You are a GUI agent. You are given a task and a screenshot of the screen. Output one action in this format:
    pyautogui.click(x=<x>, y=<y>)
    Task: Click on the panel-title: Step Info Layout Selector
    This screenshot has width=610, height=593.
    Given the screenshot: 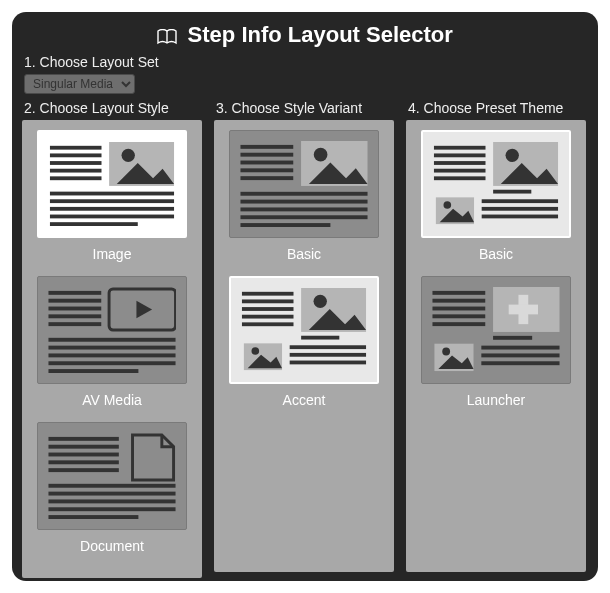 What is the action you would take?
    pyautogui.click(x=320, y=34)
    